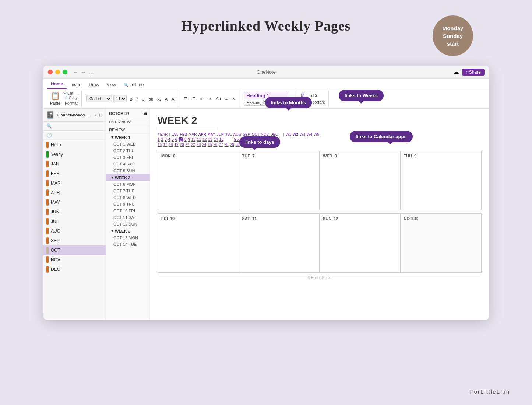 Image resolution: width=532 pixels, height=405 pixels. What do you see at coordinates (182, 144) in the screenshot?
I see `day-20: 20` at bounding box center [182, 144].